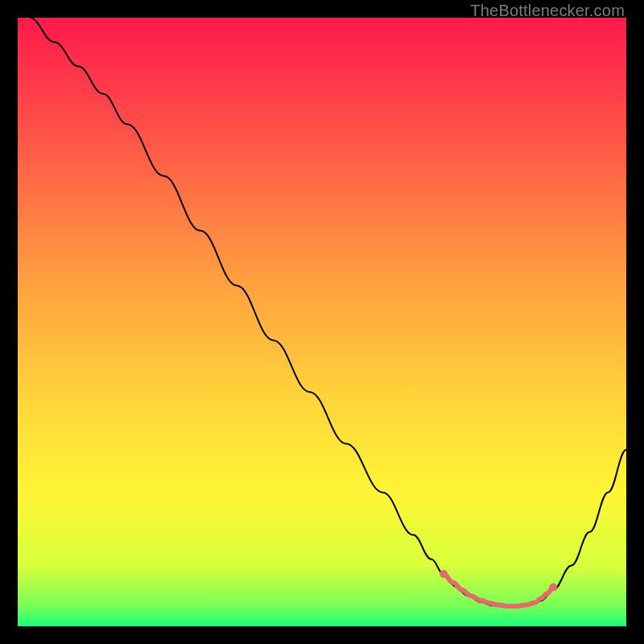 The height and width of the screenshot is (644, 644). Describe the element at coordinates (547, 11) in the screenshot. I see `watermark-text: TheBottlenecker.com` at that location.